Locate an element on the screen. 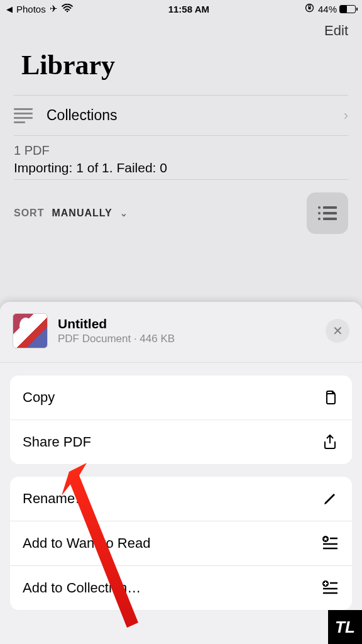 The image size is (362, 644). library-status: 1 PDF Importing: 1 of 1. Failed: 0 is located at coordinates (181, 157).